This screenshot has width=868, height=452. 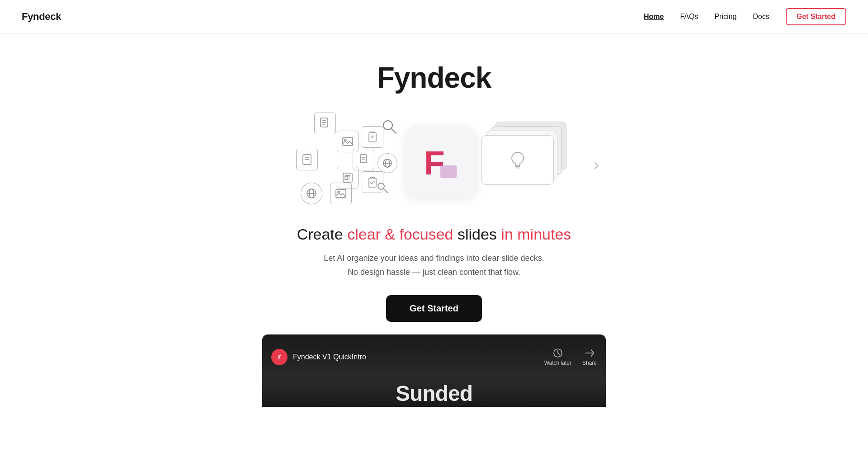 What do you see at coordinates (558, 357) in the screenshot?
I see `watch-later-button: Watch later` at bounding box center [558, 357].